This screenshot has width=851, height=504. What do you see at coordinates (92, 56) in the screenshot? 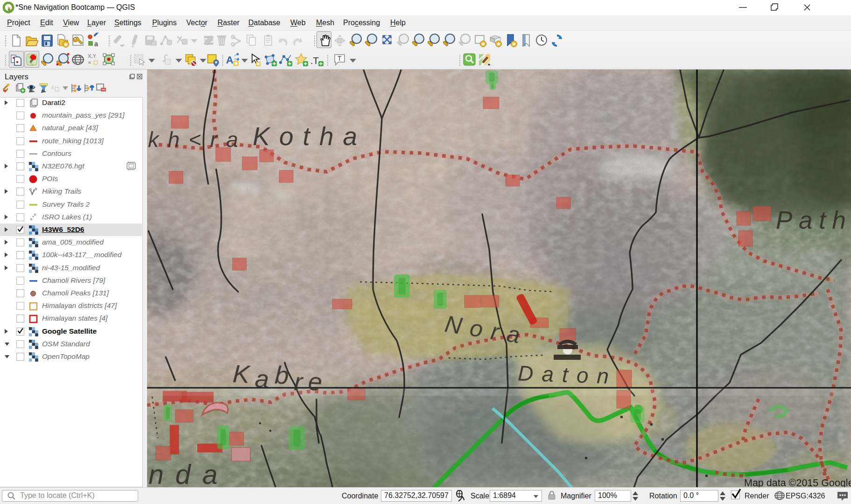
I see `svg-text: X,Y` at bounding box center [92, 56].